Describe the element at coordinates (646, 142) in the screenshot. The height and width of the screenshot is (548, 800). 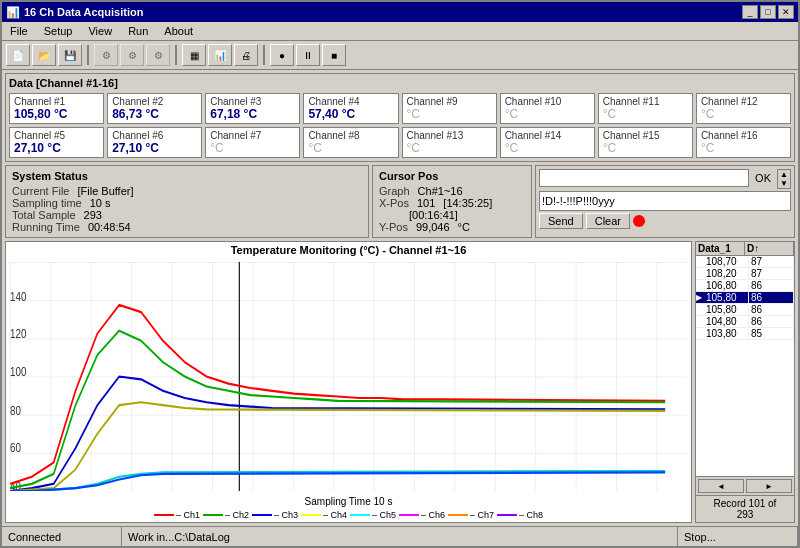
I see `channel-box-15: Channel #15 °C` at that location.